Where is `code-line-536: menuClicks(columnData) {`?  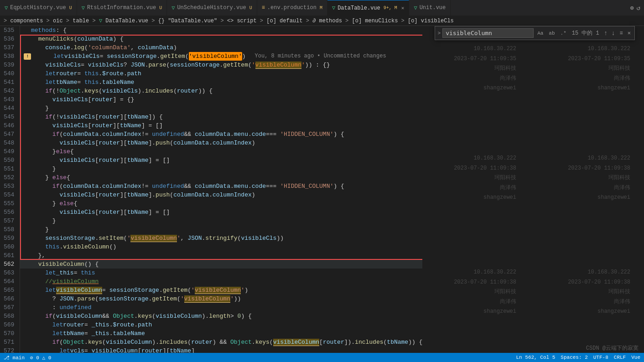
code-line-536: menuClicks(columnData) { is located at coordinates (221, 39).